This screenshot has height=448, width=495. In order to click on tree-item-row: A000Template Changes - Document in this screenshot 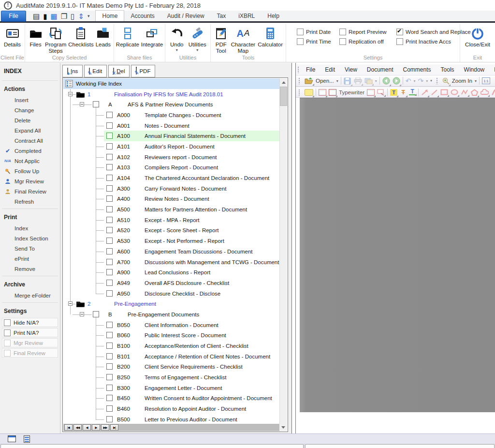, I will do `click(171, 115)`.